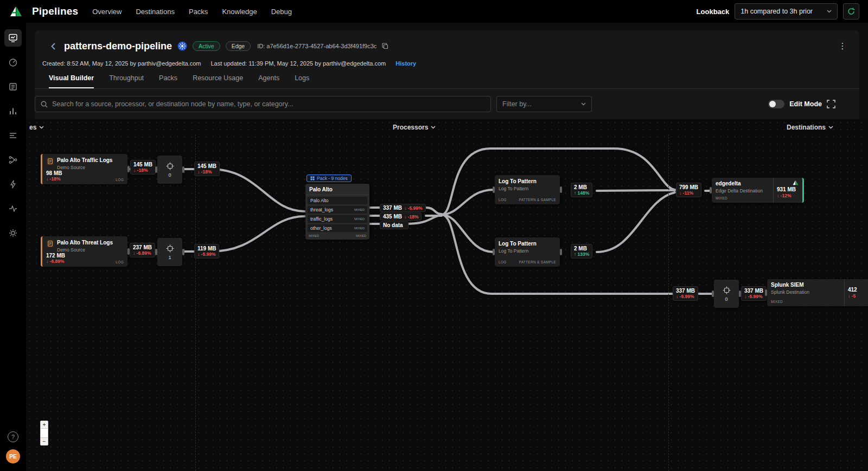 The height and width of the screenshot is (471, 868). What do you see at coordinates (806, 104) in the screenshot?
I see `edit-mode-label: Edit Mode` at bounding box center [806, 104].